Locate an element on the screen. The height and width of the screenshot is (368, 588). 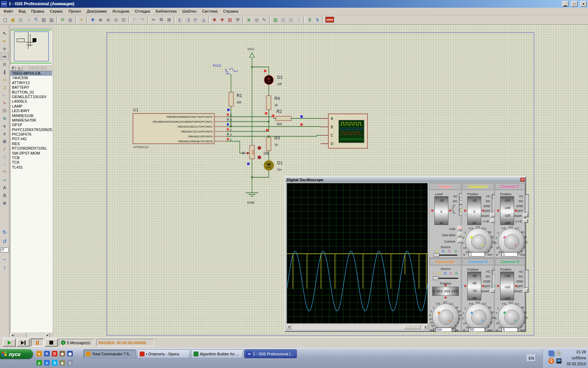
remove-sheet-icon: ▤ is located at coordinates (291, 20).